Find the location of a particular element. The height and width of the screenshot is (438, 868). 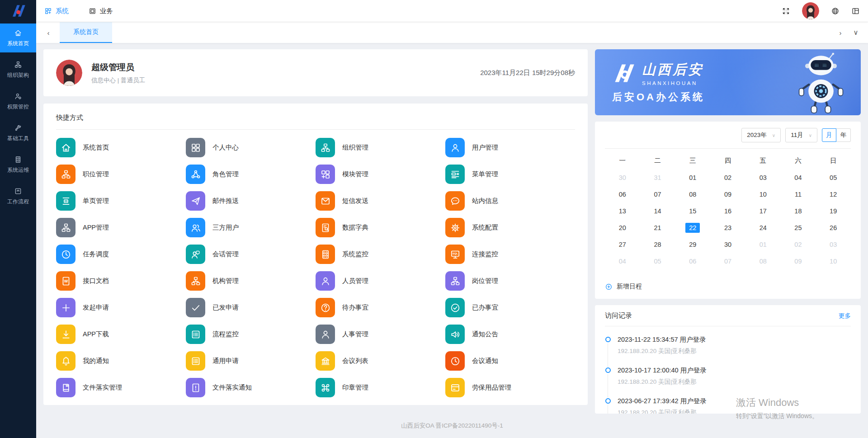

calendar-date: 29 is located at coordinates (693, 245).